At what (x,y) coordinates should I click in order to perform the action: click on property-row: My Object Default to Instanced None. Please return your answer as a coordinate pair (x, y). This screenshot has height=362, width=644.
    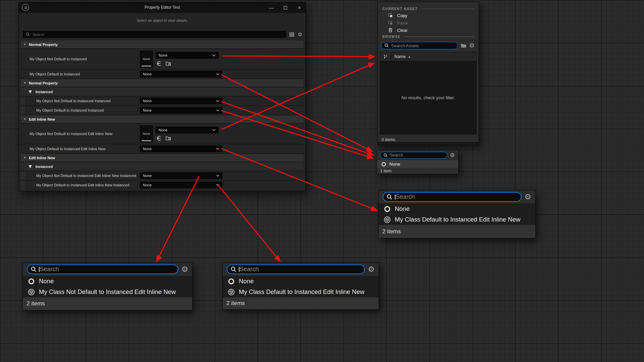
    Looking at the image, I should click on (162, 74).